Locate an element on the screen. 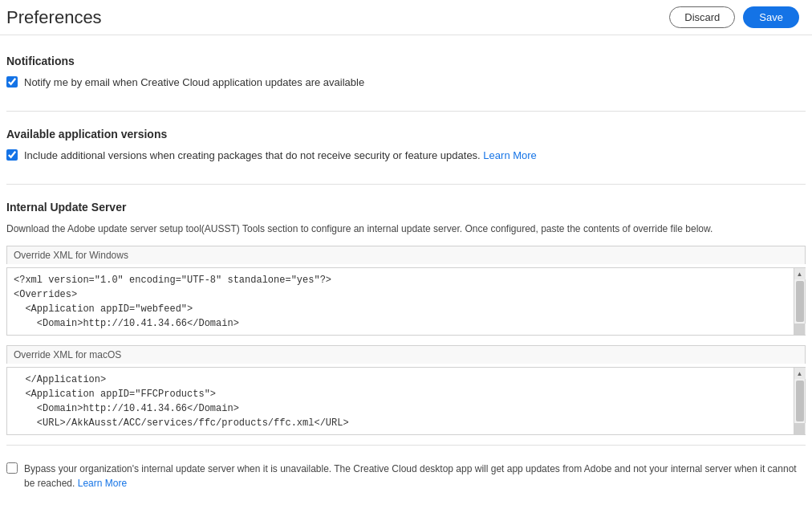 The width and height of the screenshot is (812, 517). windows-scrollbar-corner is located at coordinates (799, 329).